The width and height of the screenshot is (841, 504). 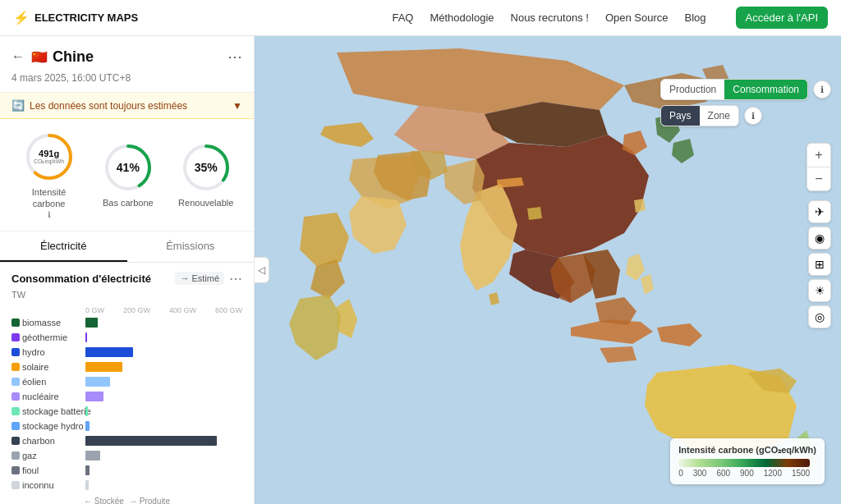 What do you see at coordinates (820, 212) in the screenshot?
I see `location-btn: ✈` at bounding box center [820, 212].